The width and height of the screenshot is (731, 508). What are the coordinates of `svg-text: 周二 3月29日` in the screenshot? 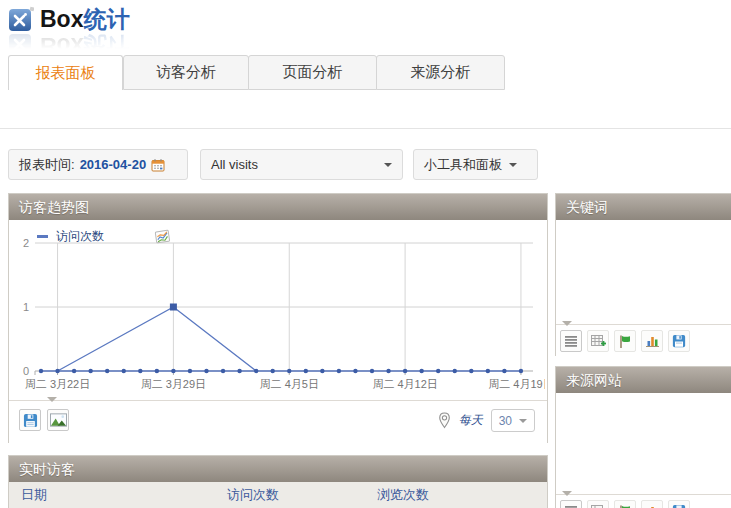 It's located at (174, 384).